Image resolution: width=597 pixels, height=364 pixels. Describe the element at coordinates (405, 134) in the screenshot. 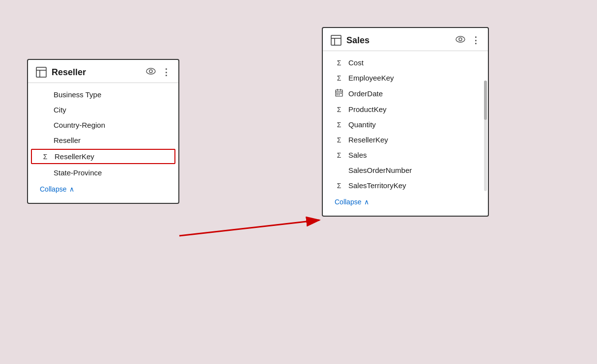

I see `sales-panel-body: Σ Cost Σ EmployeeKey` at that location.